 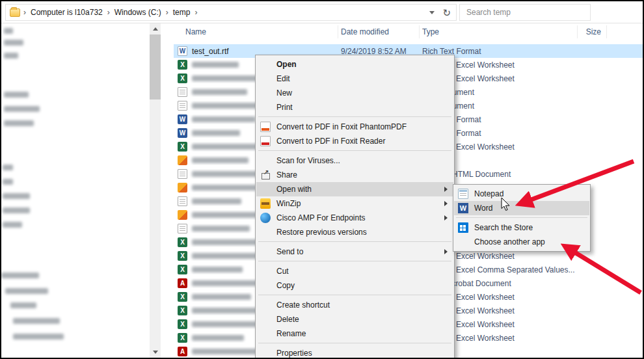 I want to click on context-menu-item-open: Open, so click(x=355, y=64).